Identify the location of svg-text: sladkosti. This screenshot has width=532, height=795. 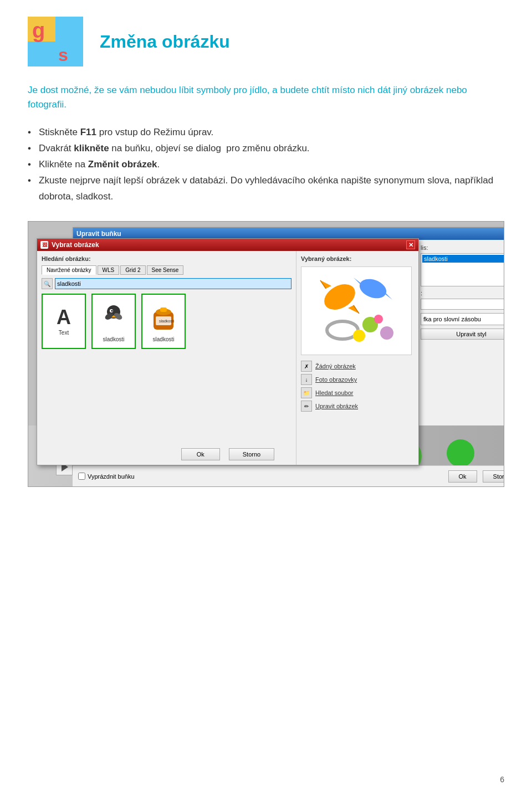
(167, 321).